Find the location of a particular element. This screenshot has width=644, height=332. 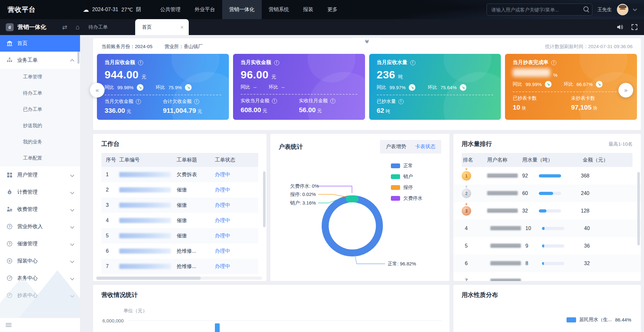

carousel-next-button: » is located at coordinates (626, 90).